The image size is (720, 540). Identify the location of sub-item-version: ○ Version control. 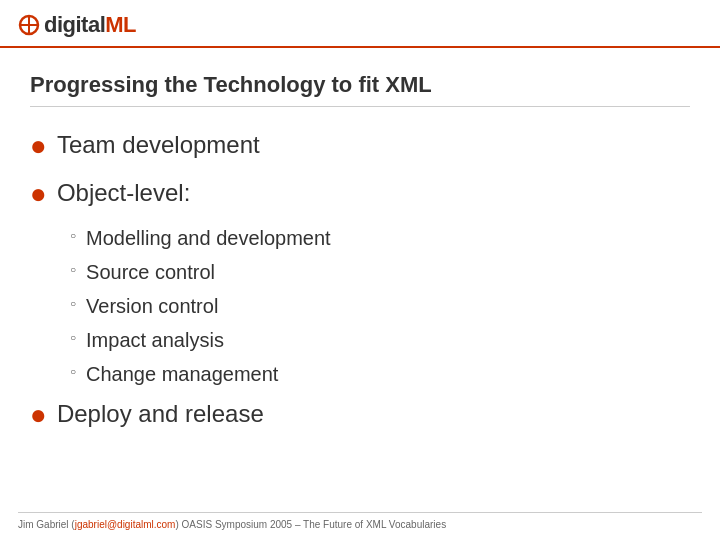
(380, 306).